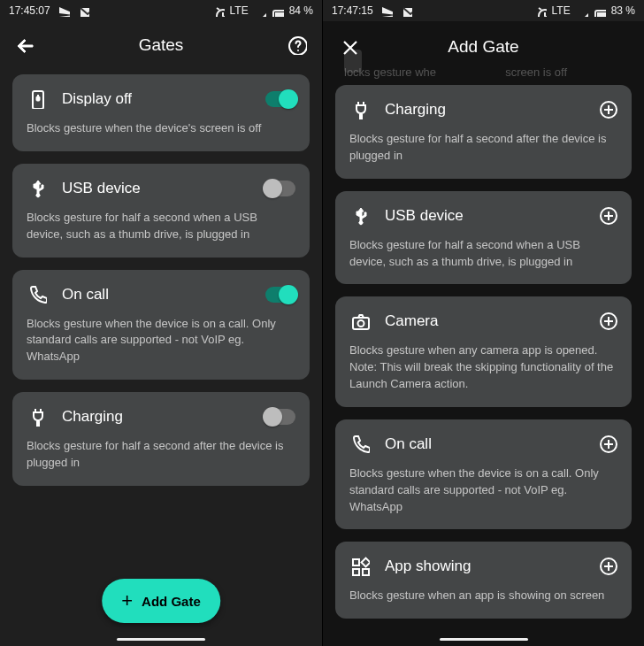 The width and height of the screenshot is (644, 646). Describe the element at coordinates (483, 368) in the screenshot. I see `gate-desc: Blocks gesture when any camera app is op…` at that location.